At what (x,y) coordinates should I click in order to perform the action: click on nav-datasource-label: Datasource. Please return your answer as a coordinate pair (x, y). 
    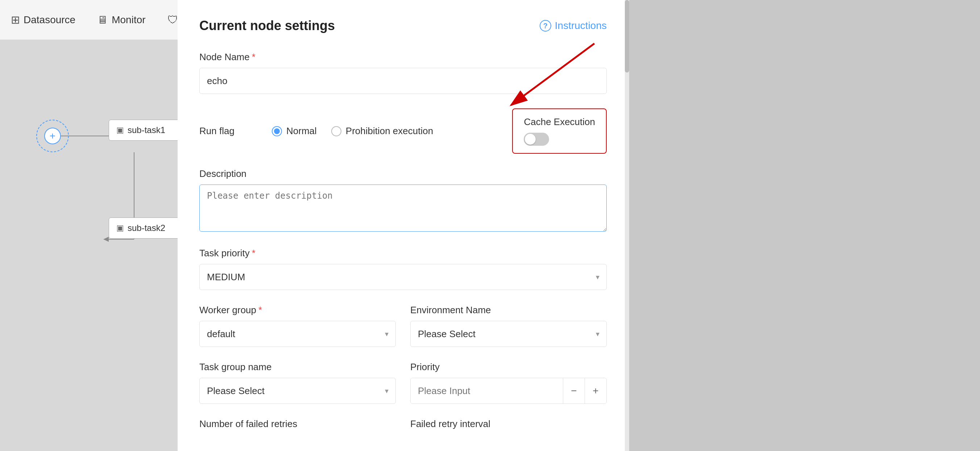
    Looking at the image, I should click on (49, 20).